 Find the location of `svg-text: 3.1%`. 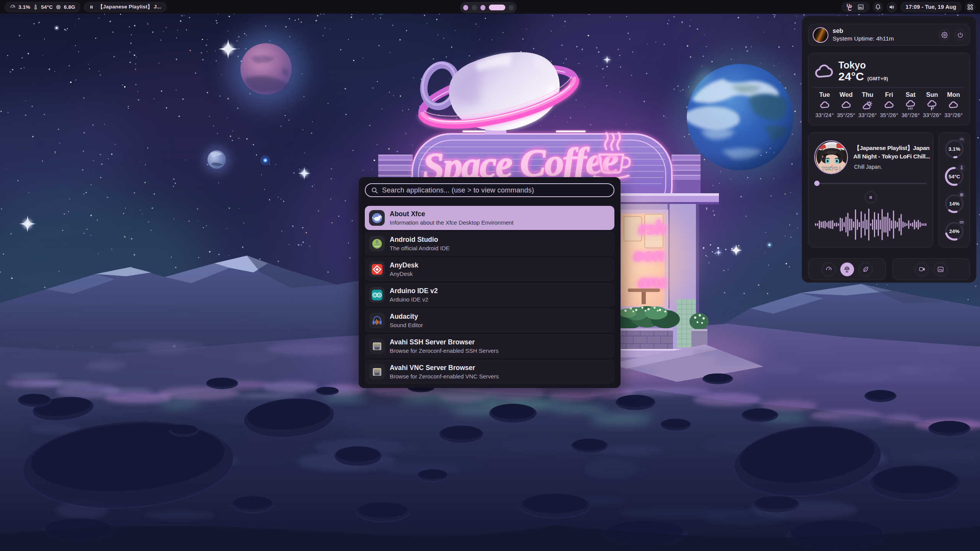

svg-text: 3.1% is located at coordinates (955, 149).